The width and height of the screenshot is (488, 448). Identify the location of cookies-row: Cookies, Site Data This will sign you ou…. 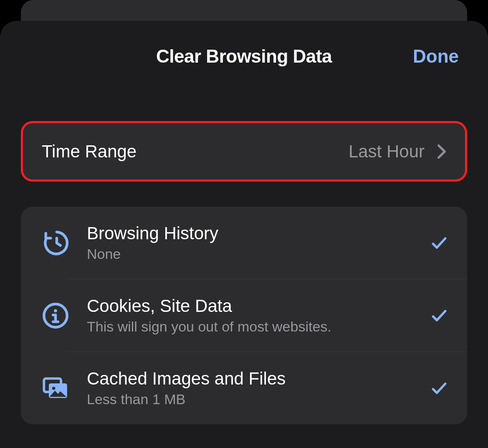
(244, 316).